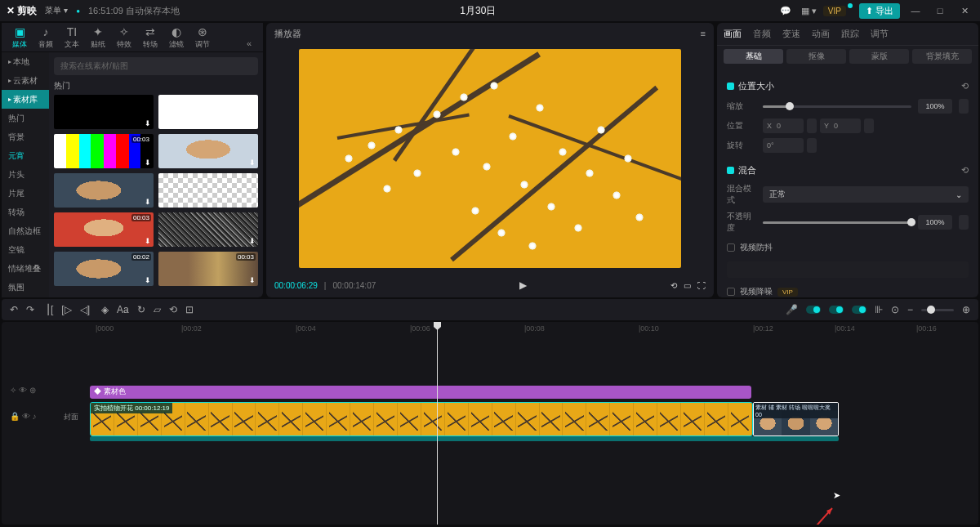  What do you see at coordinates (25, 80) in the screenshot?
I see `sidebar-item-cloud: 云素材` at bounding box center [25, 80].